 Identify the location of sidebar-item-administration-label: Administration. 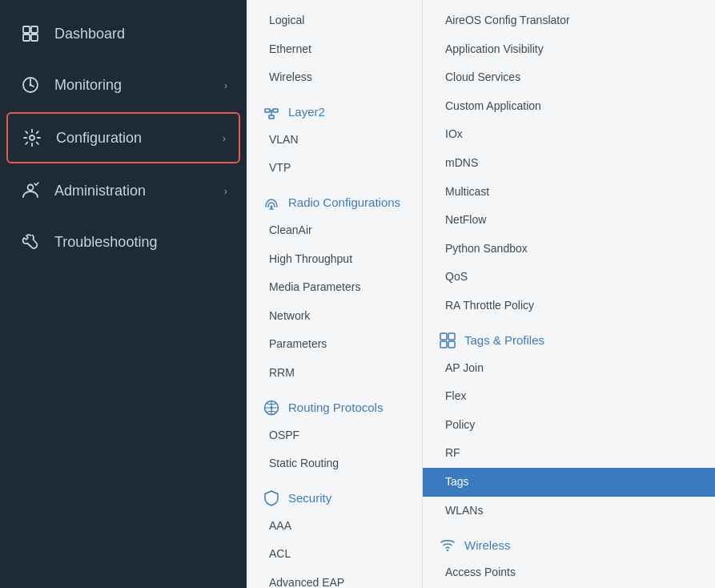
(100, 191).